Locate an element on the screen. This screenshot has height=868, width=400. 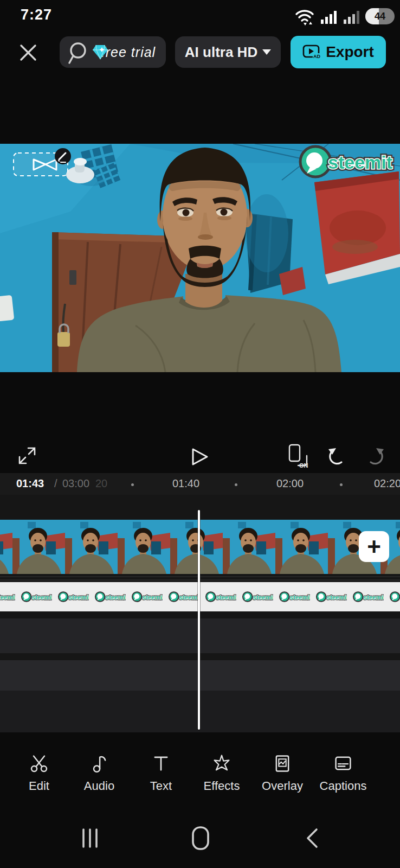
signal-icon is located at coordinates (330, 17).